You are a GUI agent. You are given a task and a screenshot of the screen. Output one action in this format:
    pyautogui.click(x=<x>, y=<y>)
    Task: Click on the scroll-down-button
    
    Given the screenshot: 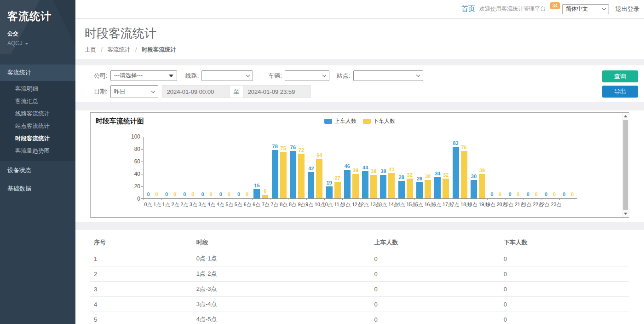 What is the action you would take?
    pyautogui.click(x=626, y=214)
    